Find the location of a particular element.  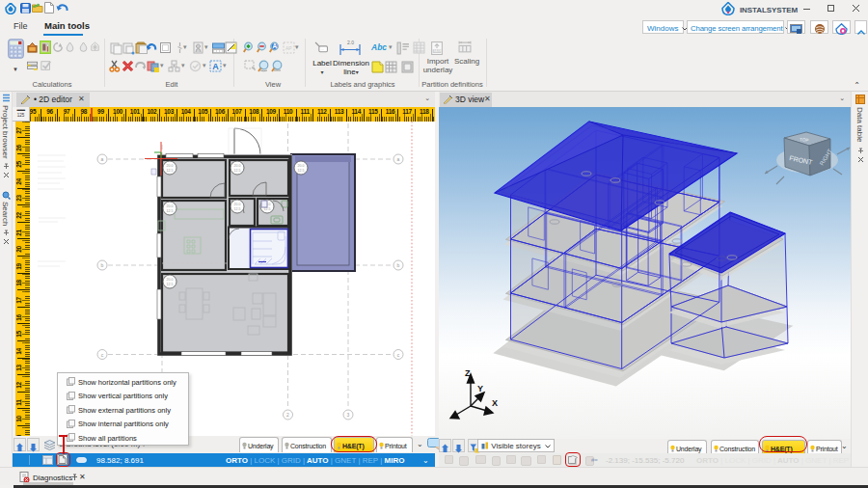

svg-text:...: ... is located at coordinates (322, 48).